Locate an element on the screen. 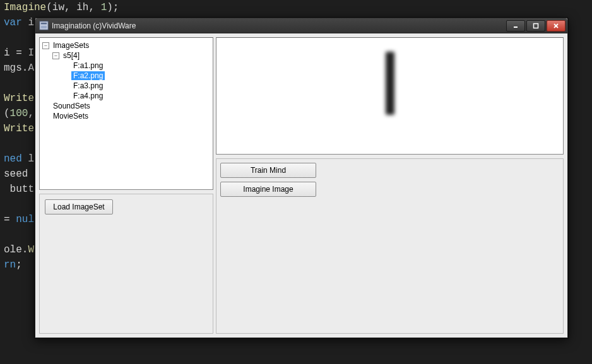 The image size is (592, 364). tree-view: − ImageSets − s5[4] F:a1.pngF:a2.pngF:a3… is located at coordinates (126, 114).